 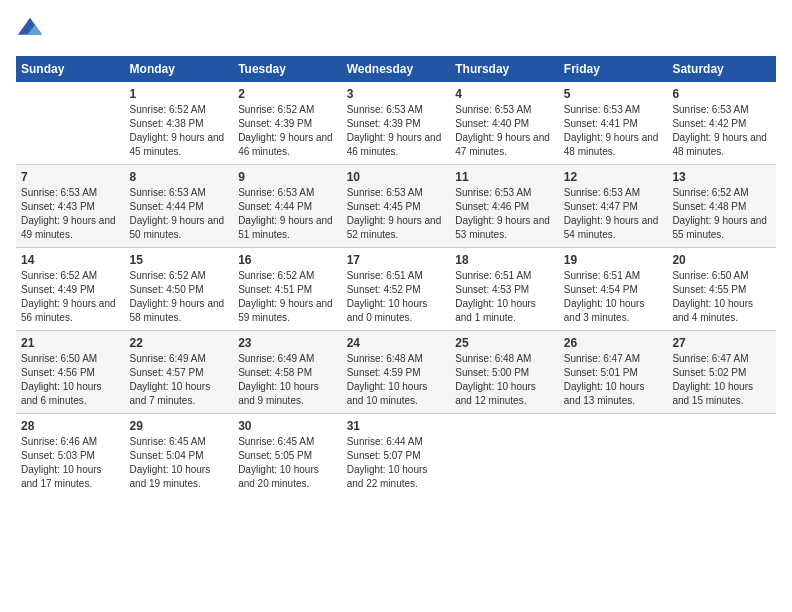 I want to click on day-number: 5, so click(x=614, y=94).